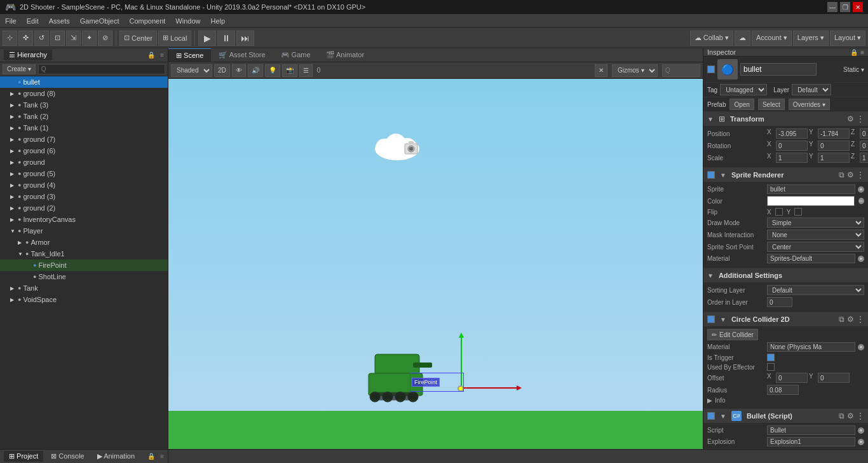  I want to click on order-in-layer-input, so click(780, 302).